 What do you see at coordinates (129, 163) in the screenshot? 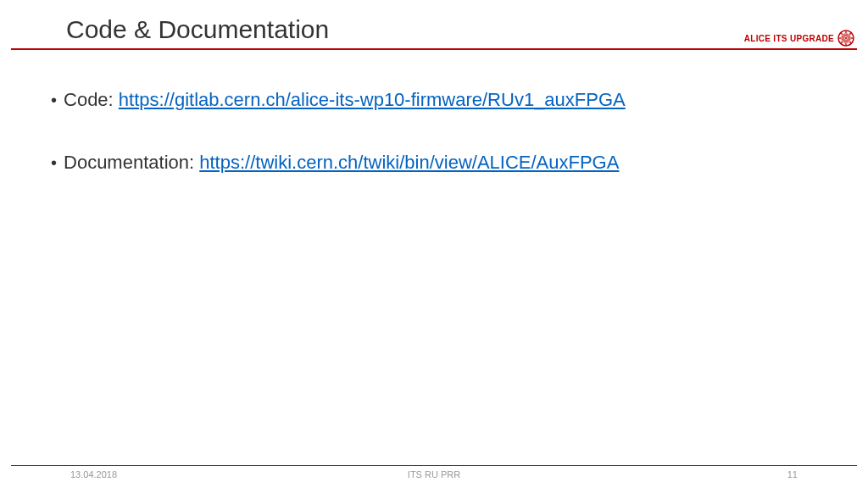
I see `item-label: Documentation:` at bounding box center [129, 163].